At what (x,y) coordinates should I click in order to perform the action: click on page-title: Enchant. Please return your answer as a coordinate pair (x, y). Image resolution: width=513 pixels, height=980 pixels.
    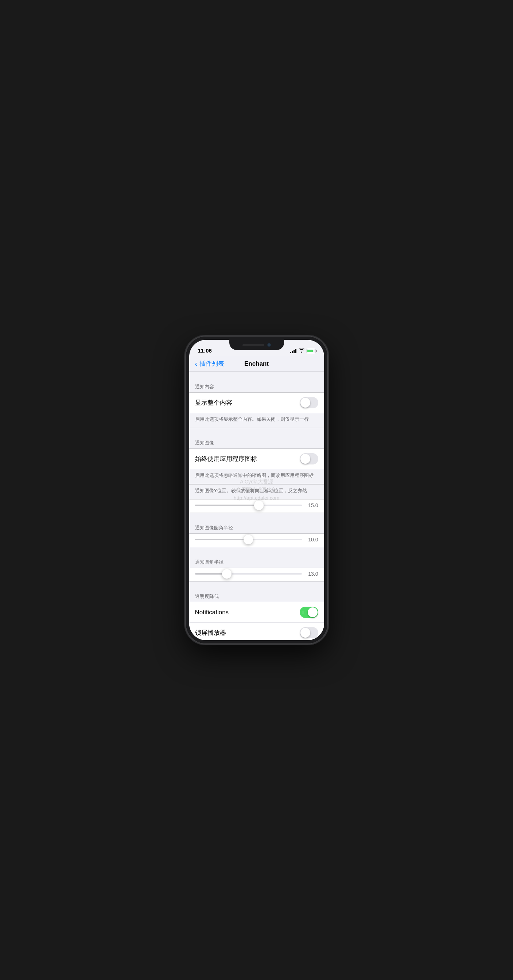
    Looking at the image, I should click on (256, 364).